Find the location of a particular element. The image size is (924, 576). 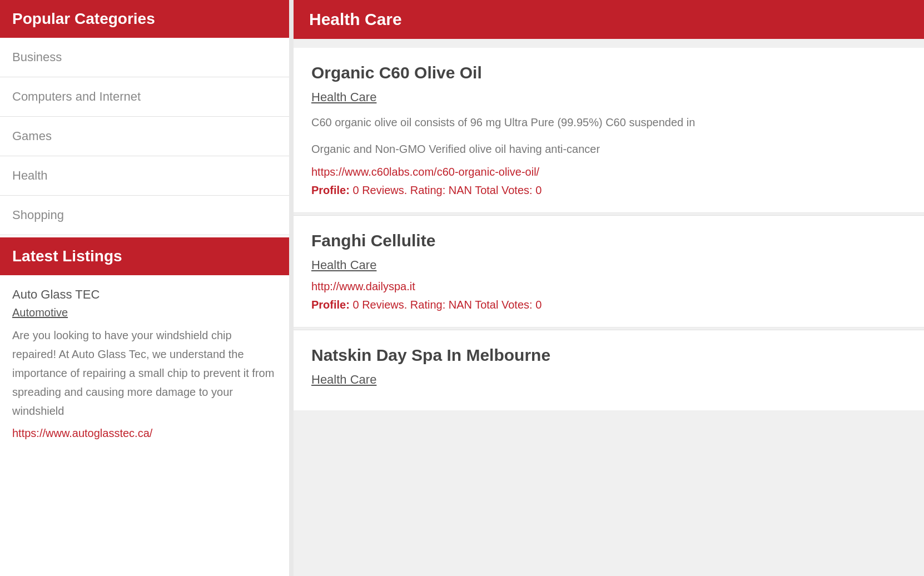

latest-listing-description: Are you looking to have your windshield … is located at coordinates (145, 373).